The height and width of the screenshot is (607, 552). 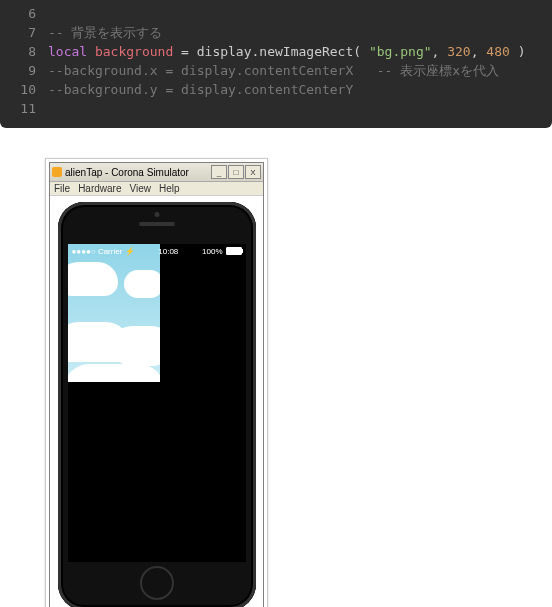 What do you see at coordinates (57, 172) in the screenshot?
I see `app-icon` at bounding box center [57, 172].